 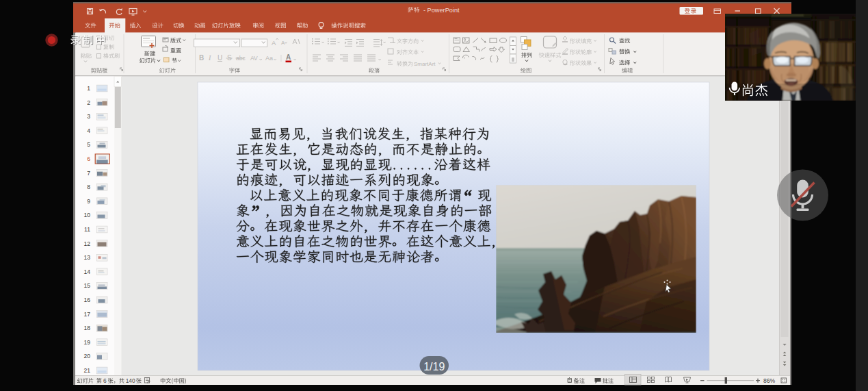 I want to click on svg-text: 10, so click(x=87, y=215).